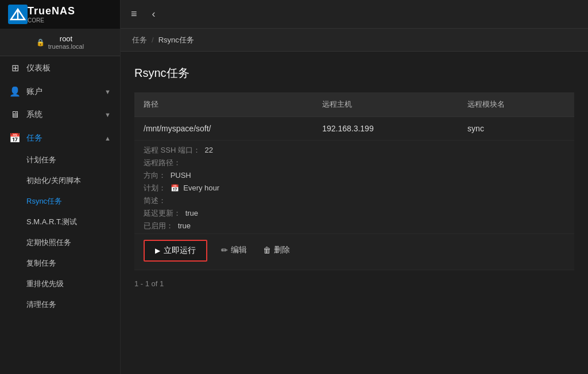  I want to click on remote-path-label: 远程路径：, so click(162, 163).